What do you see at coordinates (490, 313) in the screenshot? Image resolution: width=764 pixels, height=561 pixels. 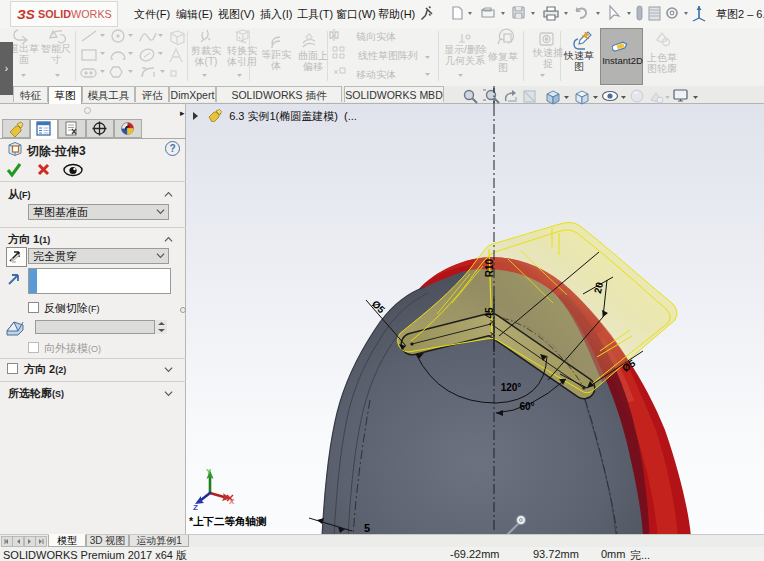 I see `svg-text: 45` at bounding box center [490, 313].